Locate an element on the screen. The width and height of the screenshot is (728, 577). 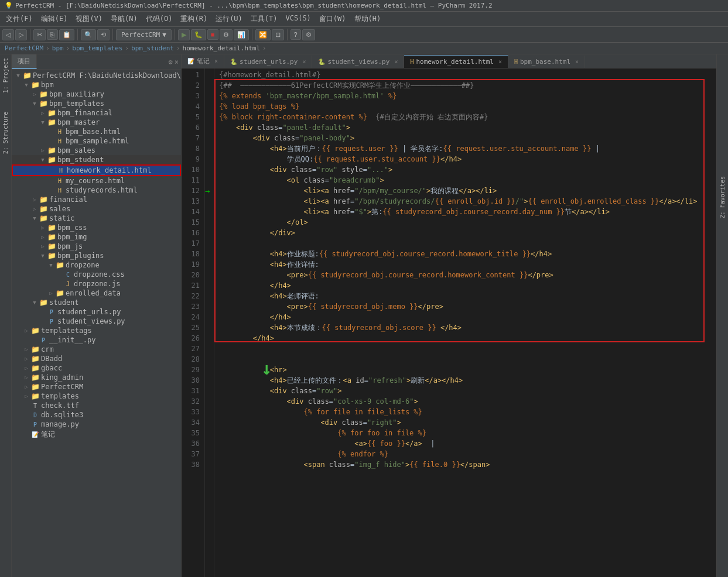
tree-bpm-sample-html: H bpm_sample.html is located at coordinates (96, 141).